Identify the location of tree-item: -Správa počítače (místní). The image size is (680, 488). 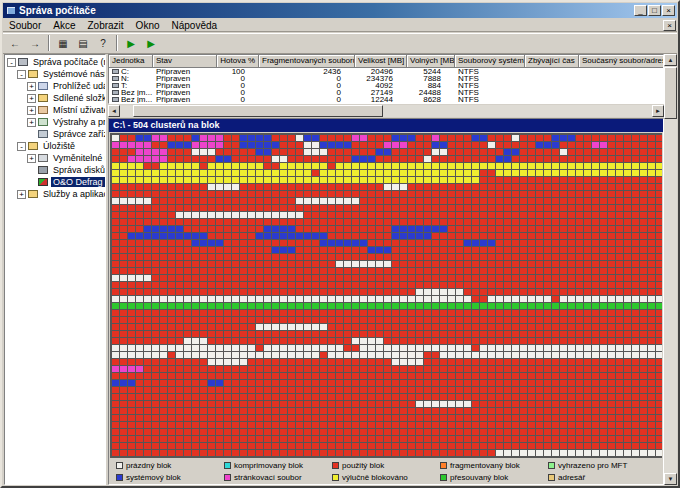
(55, 62).